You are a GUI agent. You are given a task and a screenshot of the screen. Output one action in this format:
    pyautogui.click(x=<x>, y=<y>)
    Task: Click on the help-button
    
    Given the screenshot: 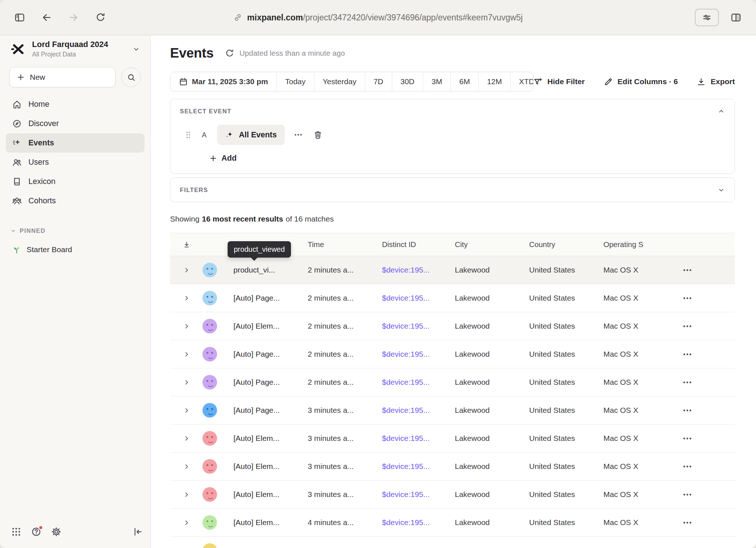 What is the action you would take?
    pyautogui.click(x=36, y=532)
    